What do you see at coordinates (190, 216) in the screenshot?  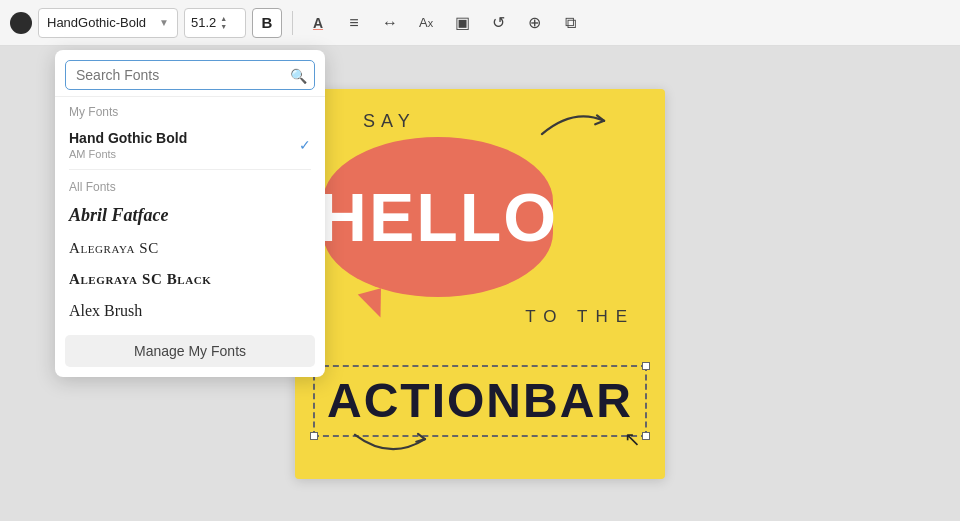 I see `font-item-abril: Abril Fatface` at bounding box center [190, 216].